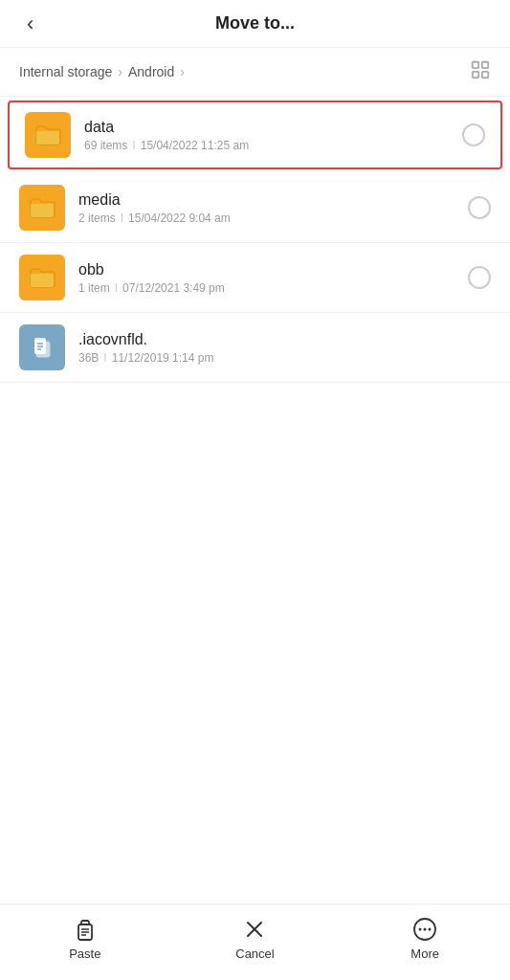 The width and height of the screenshot is (510, 980). Describe the element at coordinates (42, 278) in the screenshot. I see `folder-svg-obb` at that location.